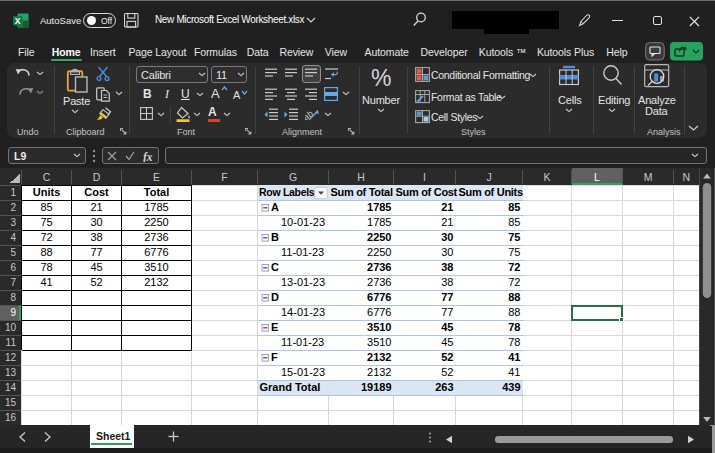 The height and width of the screenshot is (453, 715). I want to click on svg-text: B, so click(275, 237).